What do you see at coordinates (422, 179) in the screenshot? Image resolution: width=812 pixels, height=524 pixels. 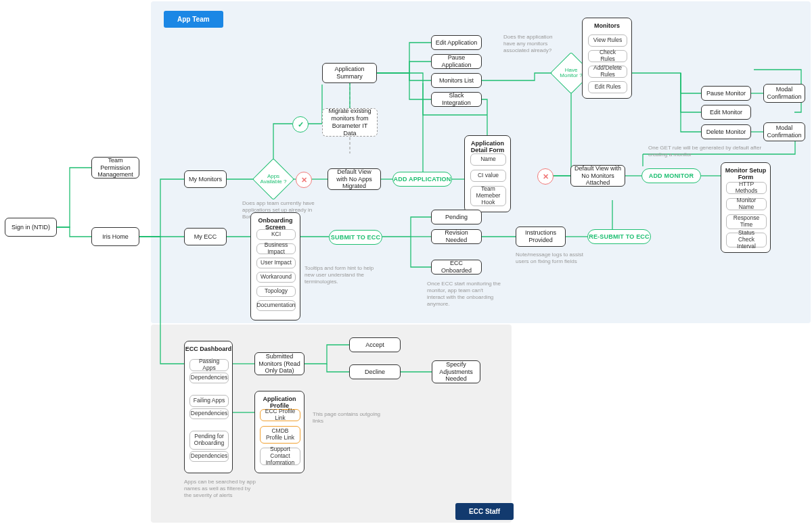 I see `action-add-application: ADD APPLICATION` at bounding box center [422, 179].